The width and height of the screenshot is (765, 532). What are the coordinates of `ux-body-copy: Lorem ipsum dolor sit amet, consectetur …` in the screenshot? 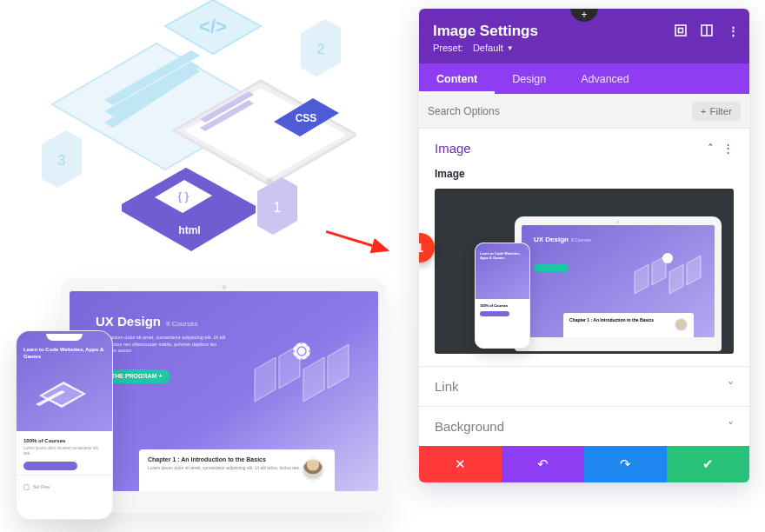 It's located at (161, 344).